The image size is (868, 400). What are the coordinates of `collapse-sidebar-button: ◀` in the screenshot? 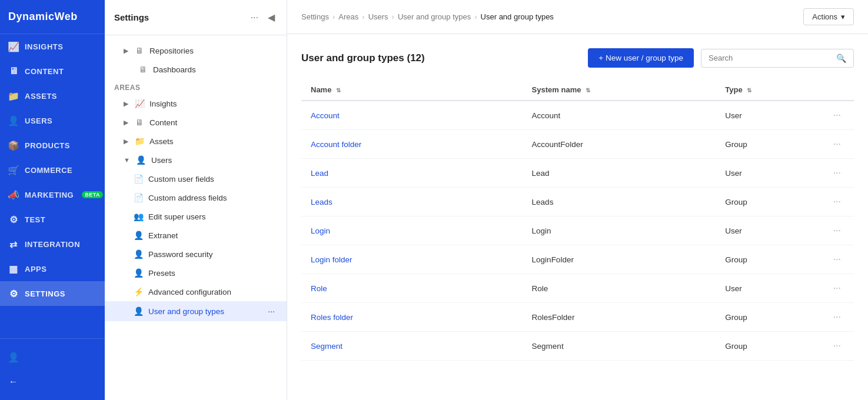 It's located at (271, 18).